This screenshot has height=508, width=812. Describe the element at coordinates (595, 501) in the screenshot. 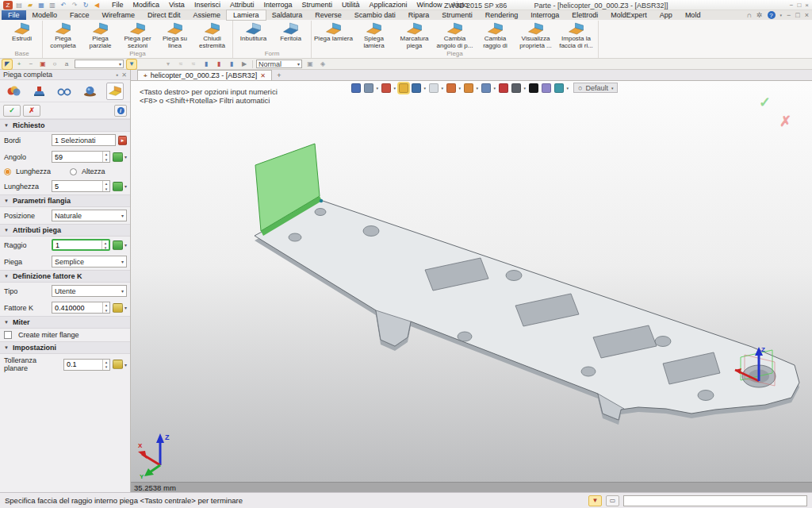

I see `entity-info-toggle: ▼` at that location.